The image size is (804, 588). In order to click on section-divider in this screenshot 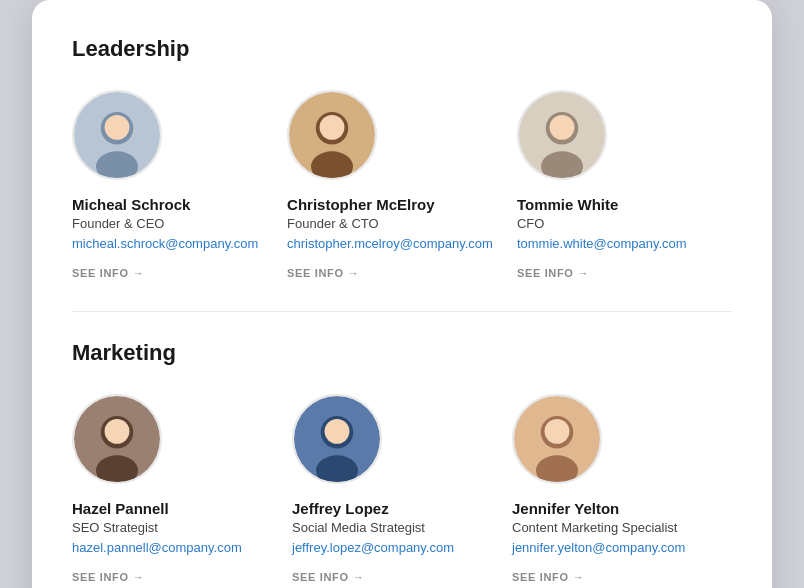, I will do `click(402, 312)`.